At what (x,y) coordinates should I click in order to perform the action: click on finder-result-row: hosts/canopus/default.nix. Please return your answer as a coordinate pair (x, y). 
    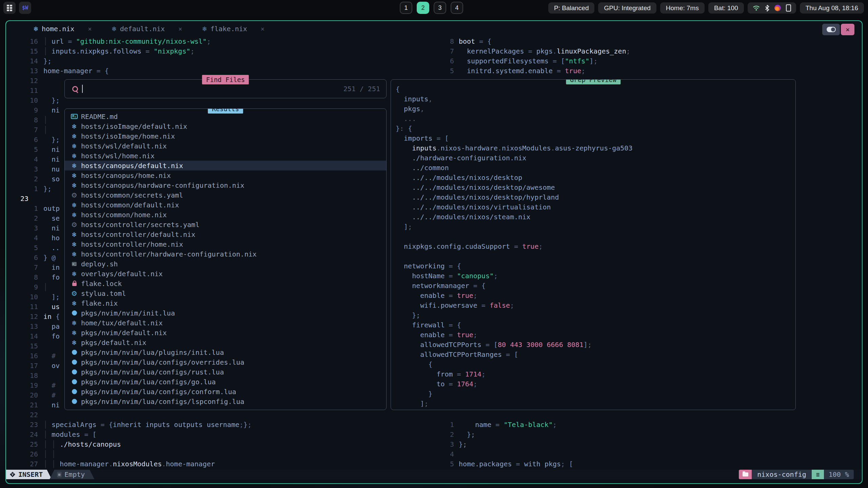
    Looking at the image, I should click on (225, 165).